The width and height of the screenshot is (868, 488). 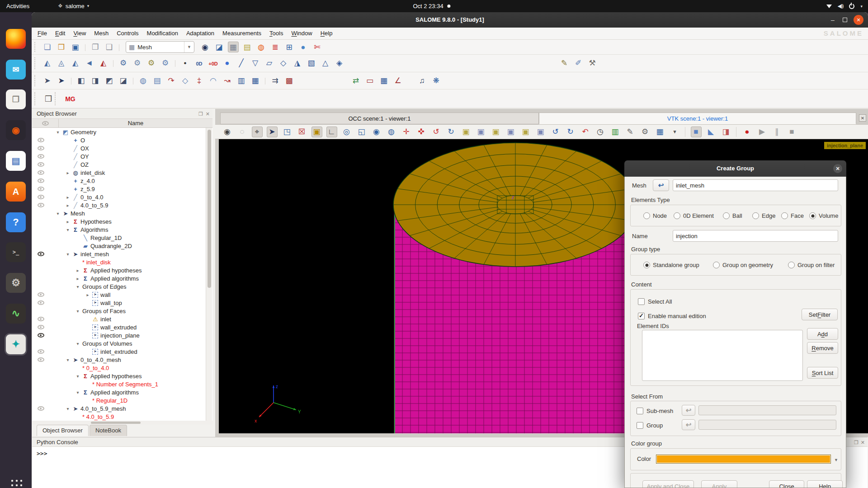 What do you see at coordinates (122, 311) in the screenshot?
I see `tree-item-groups-of-faces: ▾Groups of Faces` at bounding box center [122, 311].